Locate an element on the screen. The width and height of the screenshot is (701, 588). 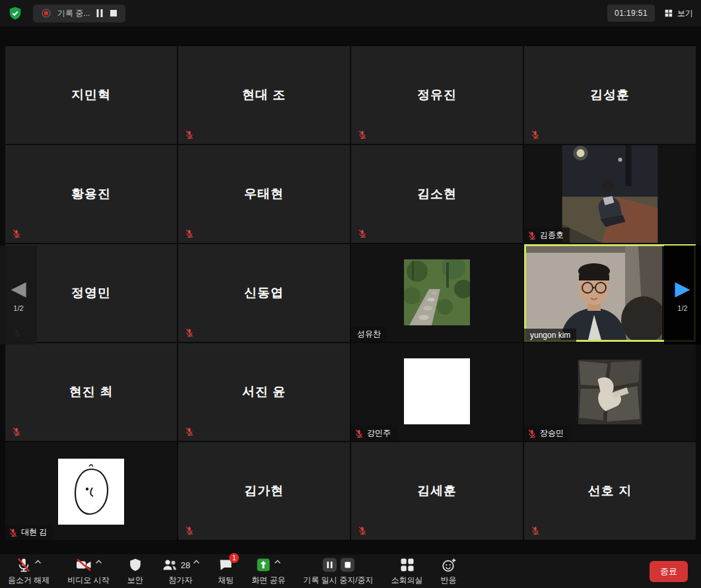
toolbar-share-screen-button: 화면 공유 is located at coordinates (268, 572).